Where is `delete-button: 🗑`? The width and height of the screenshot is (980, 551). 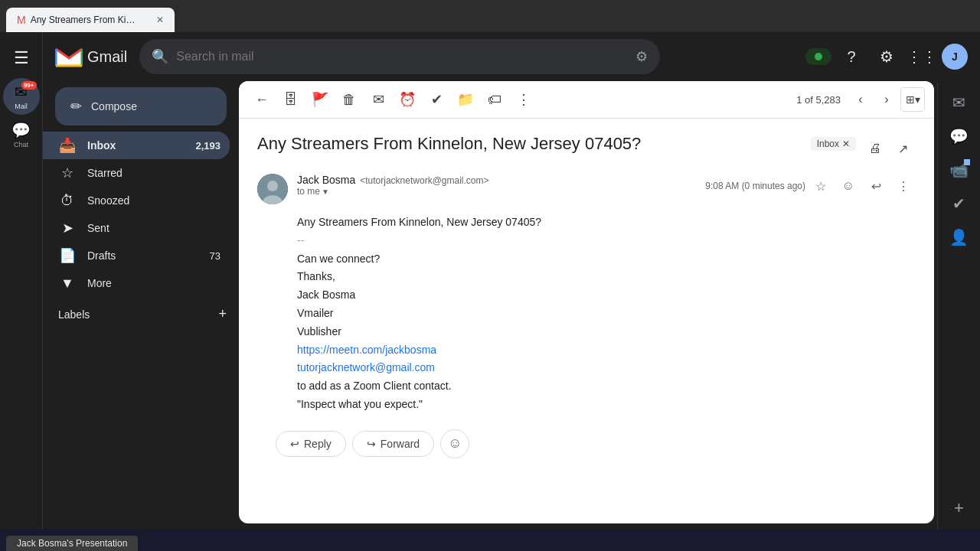 delete-button: 🗑 is located at coordinates (349, 99).